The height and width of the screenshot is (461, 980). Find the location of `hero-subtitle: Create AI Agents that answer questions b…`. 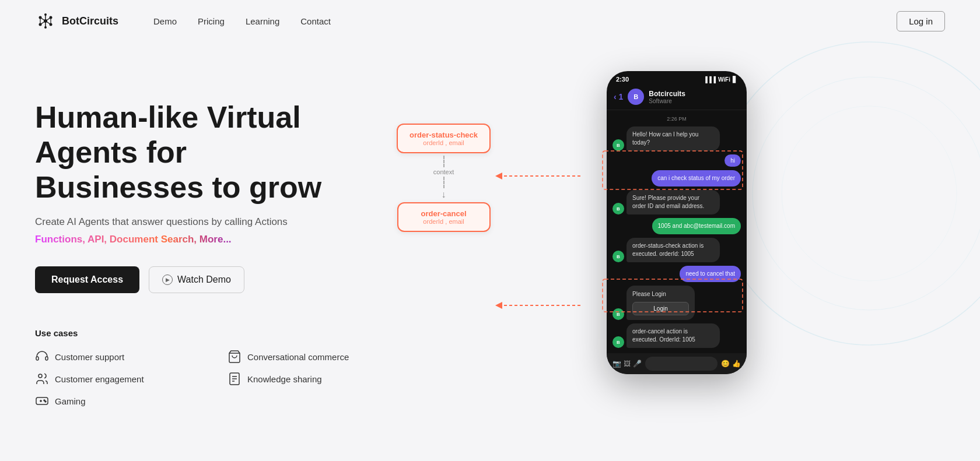

hero-subtitle: Create AI Agents that answer questions b… is located at coordinates (216, 222).